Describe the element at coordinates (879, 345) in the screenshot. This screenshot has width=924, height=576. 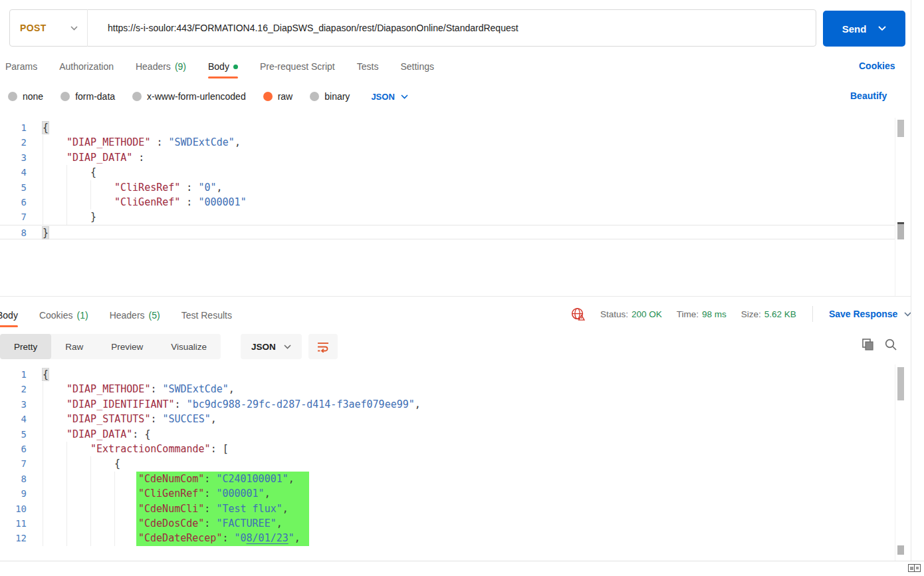
I see `response-actions` at that location.